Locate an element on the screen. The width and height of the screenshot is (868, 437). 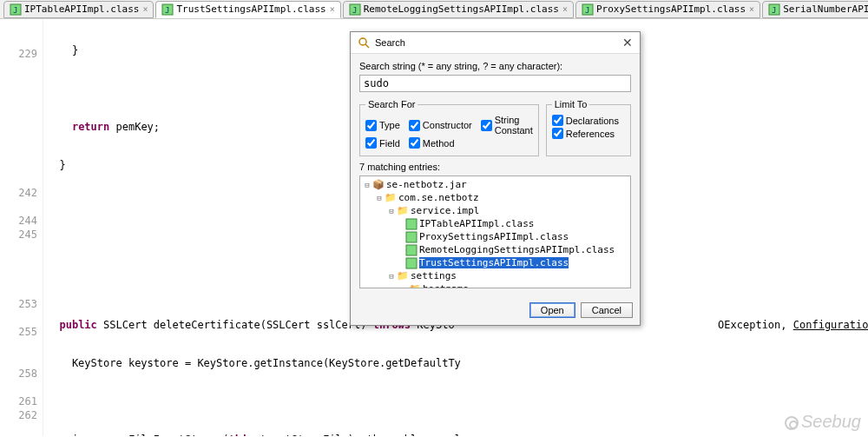
tab-label: ProxySettingsAPIImpl.class is located at coordinates (671, 9).